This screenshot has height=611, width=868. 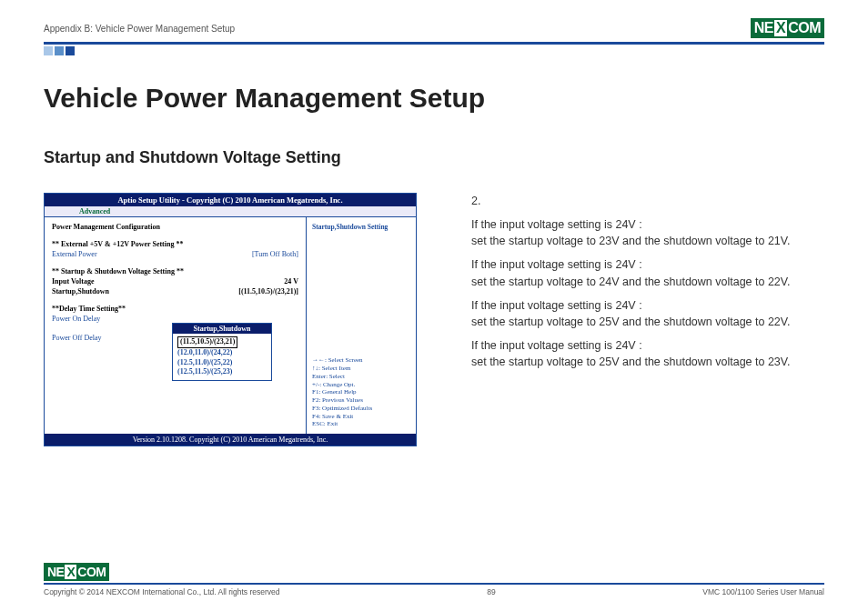 What do you see at coordinates (491, 592) in the screenshot?
I see `footer-page-number: 89` at bounding box center [491, 592].